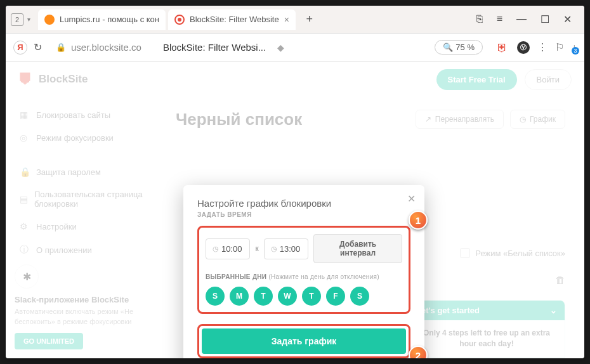 The width and height of the screenshot is (590, 364). What do you see at coordinates (38, 47) in the screenshot?
I see `reload-button: ↻` at bounding box center [38, 47].